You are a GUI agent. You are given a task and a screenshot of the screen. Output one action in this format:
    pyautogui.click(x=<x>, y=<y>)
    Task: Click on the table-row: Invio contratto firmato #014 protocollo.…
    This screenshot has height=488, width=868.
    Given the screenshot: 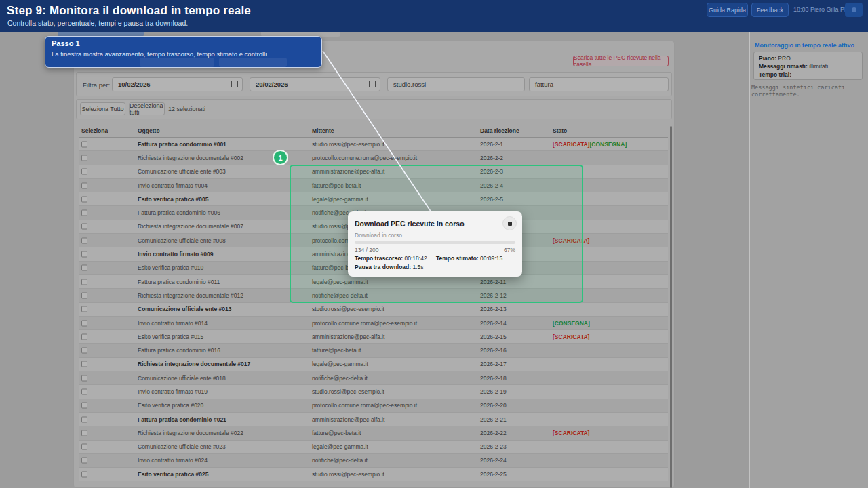 What is the action you would take?
    pyautogui.click(x=373, y=323)
    